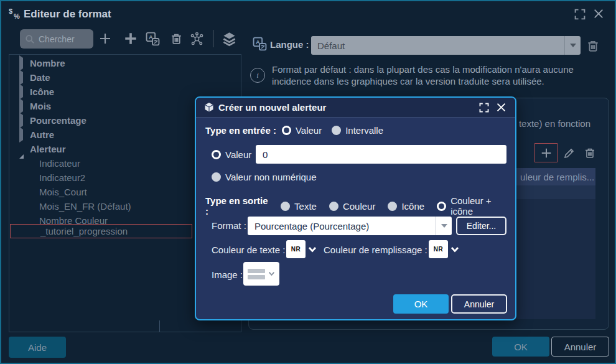  Describe the element at coordinates (261, 274) in the screenshot. I see `image-select` at that location.